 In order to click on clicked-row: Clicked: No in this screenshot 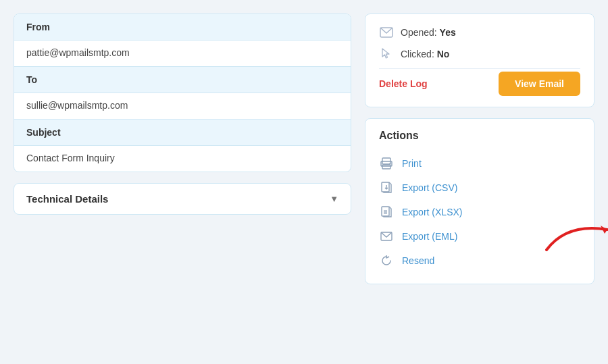, I will do `click(480, 54)`.